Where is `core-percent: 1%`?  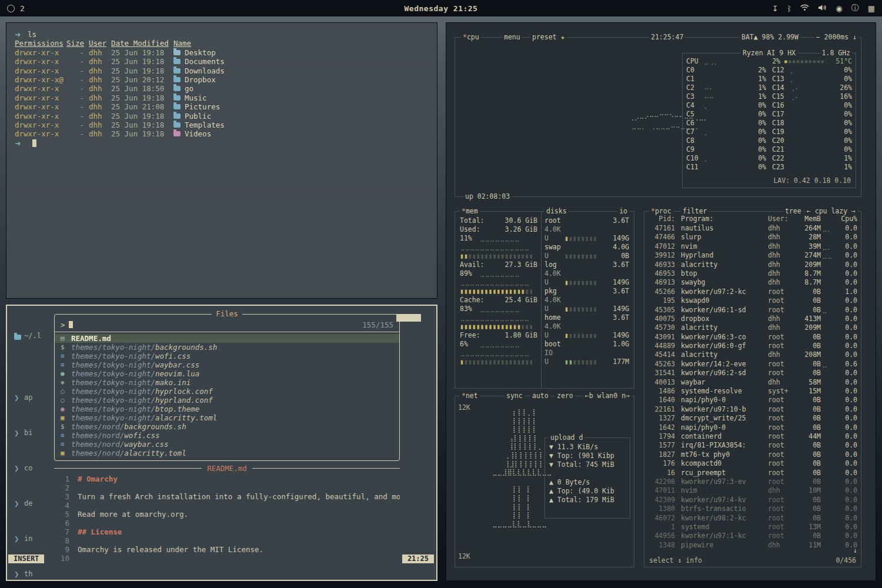
core-percent: 1% is located at coordinates (841, 159).